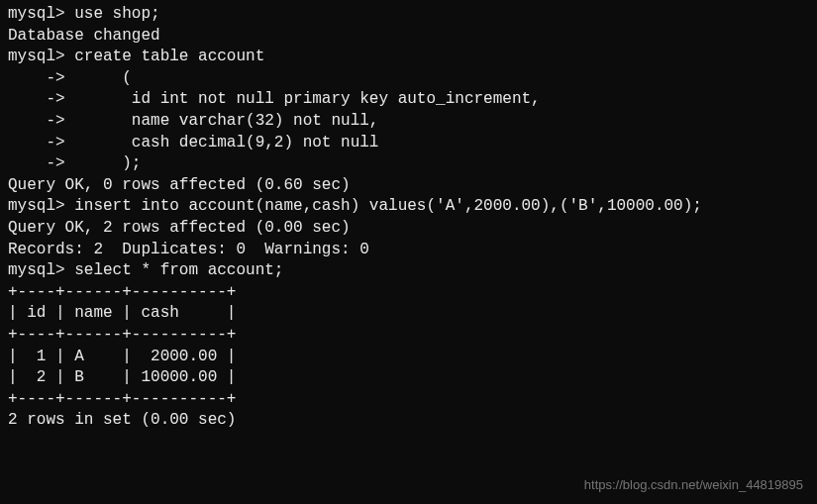 This screenshot has height=504, width=817. I want to click on rows-in-set: 2 rows in set (0.00 sec), so click(408, 421).